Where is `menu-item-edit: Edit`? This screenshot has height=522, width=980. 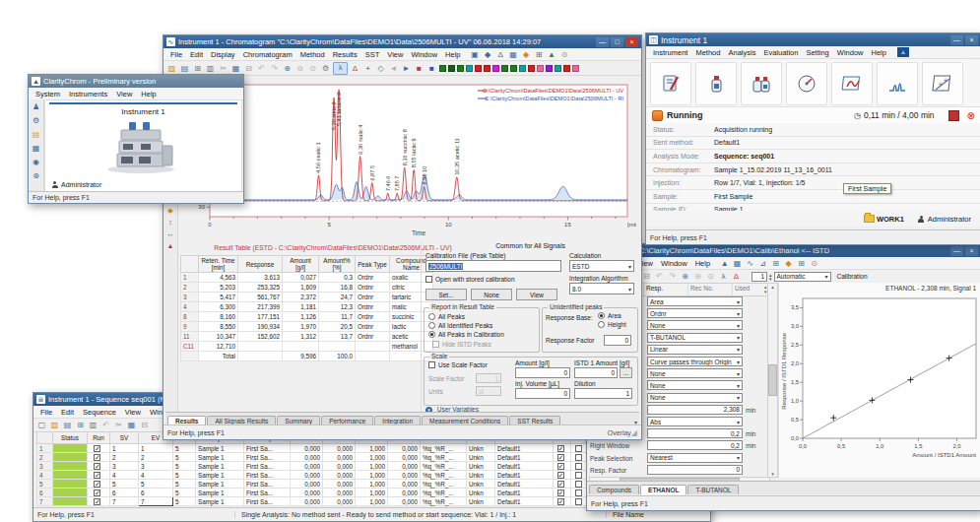
menu-item-edit: Edit is located at coordinates (67, 412).